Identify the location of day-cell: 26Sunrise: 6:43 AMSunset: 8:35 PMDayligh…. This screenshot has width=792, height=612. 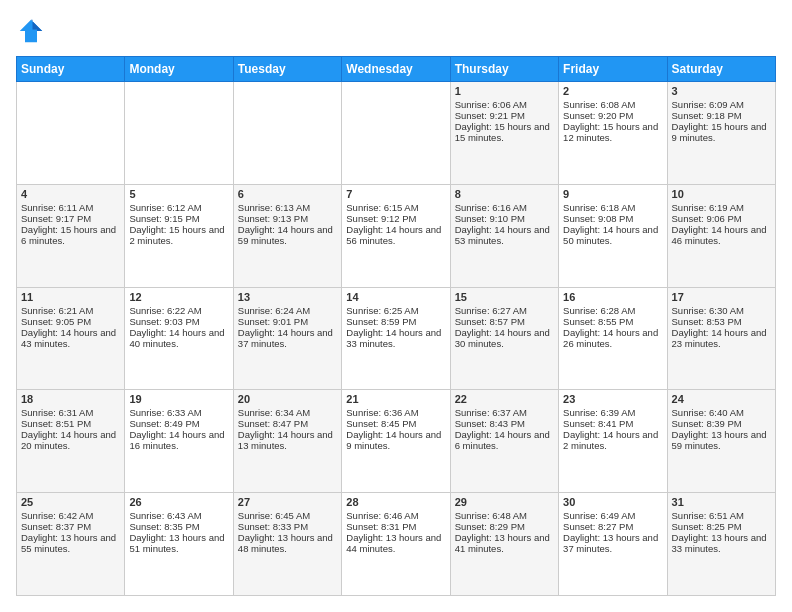
(179, 544).